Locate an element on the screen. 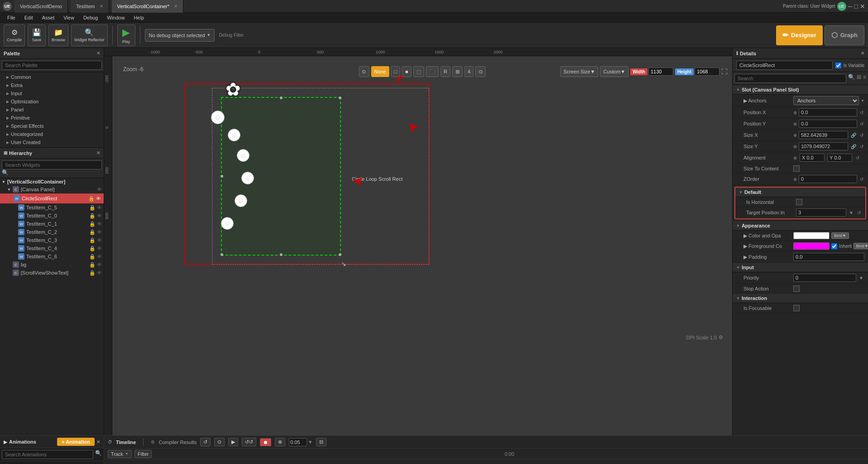  height-input is located at coordinates (707, 72).